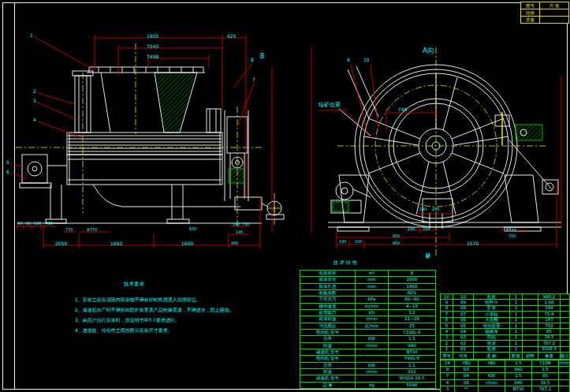  Describe the element at coordinates (153, 36) in the screenshot. I see `dim-1905: 1905` at that location.